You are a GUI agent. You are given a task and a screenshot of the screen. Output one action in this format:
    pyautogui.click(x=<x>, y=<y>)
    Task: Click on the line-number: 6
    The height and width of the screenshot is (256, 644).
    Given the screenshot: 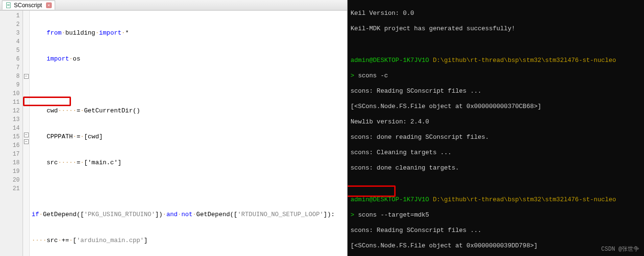 What is the action you would take?
    pyautogui.click(x=11, y=59)
    